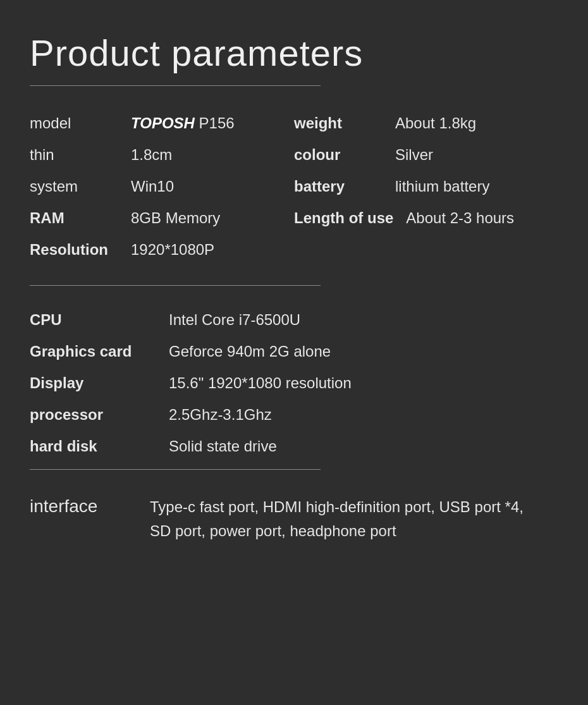 This screenshot has height=705, width=588. What do you see at coordinates (294, 415) in the screenshot?
I see `spec-row-processor: processor 2.5Ghz-3.1Ghz` at bounding box center [294, 415].